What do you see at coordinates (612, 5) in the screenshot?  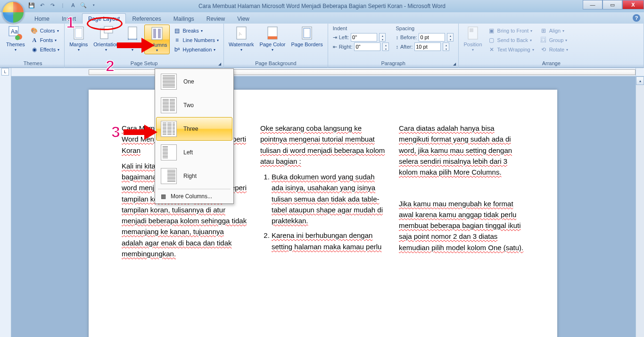 I see `maximize-button: ▭` at bounding box center [612, 5].